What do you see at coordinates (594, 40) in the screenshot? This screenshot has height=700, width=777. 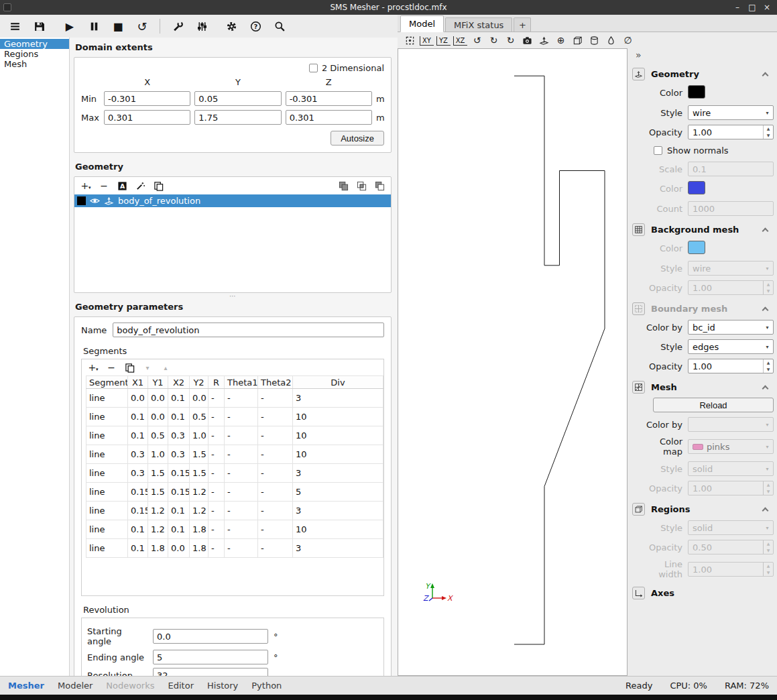 I see `toggle-cylinder-button` at bounding box center [594, 40].